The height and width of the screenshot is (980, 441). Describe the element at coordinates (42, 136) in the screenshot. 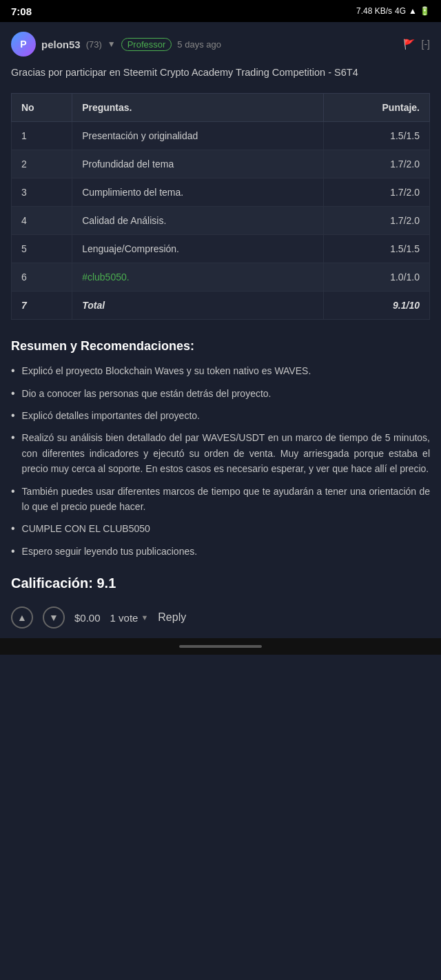

I see `table-cell-no: 1` at that location.